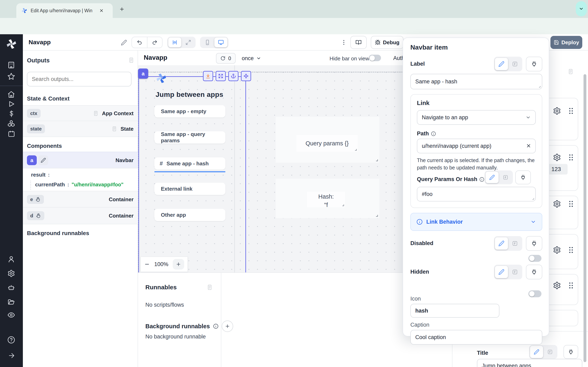 Image resolution: width=588 pixels, height=367 pixels. Describe the element at coordinates (65, 11) in the screenshot. I see `browser-tab: Edit App u/henri/navapp | Win` at that location.